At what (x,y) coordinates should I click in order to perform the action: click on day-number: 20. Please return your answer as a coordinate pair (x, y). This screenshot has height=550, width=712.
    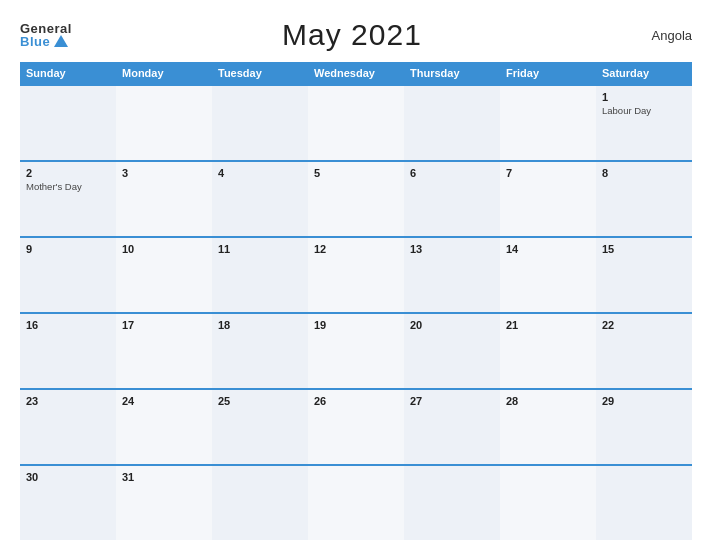
    Looking at the image, I should click on (452, 325).